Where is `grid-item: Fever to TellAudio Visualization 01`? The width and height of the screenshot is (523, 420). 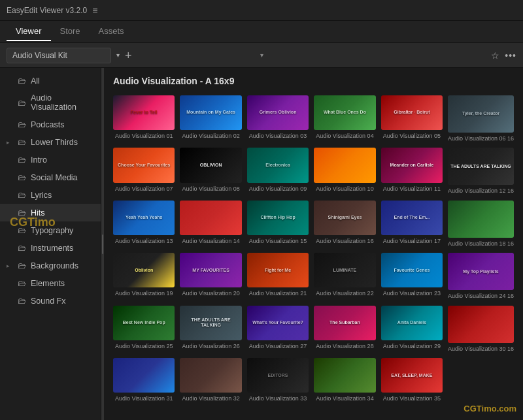 grid-item: Fever to TellAudio Visualization 01 is located at coordinates (144, 119).